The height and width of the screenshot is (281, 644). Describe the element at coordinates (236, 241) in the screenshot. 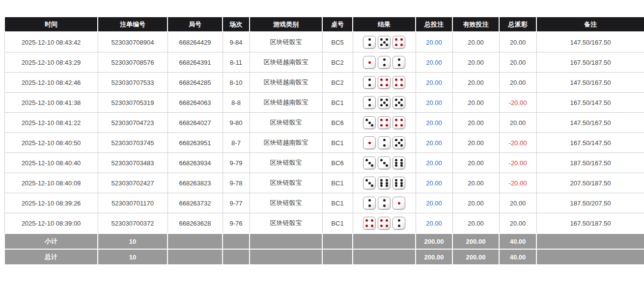

I see `footer-empty-session` at that location.